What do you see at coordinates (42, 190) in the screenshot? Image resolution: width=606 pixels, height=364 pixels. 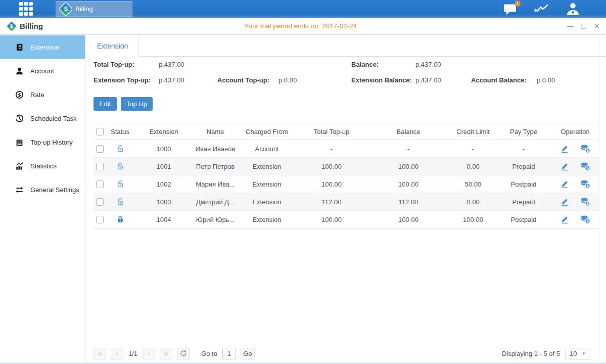 I see `sidebar-item-general-settings: General Settings` at bounding box center [42, 190].